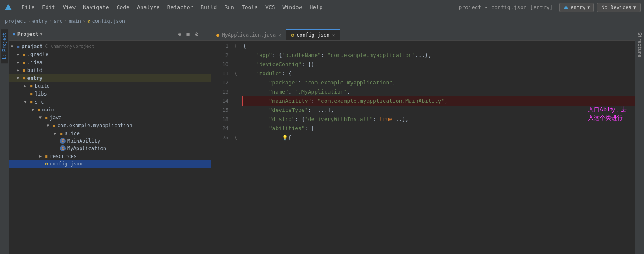 This screenshot has width=644, height=254. I want to click on tree-item-entry-build: ▶ ▪ build, so click(110, 86).